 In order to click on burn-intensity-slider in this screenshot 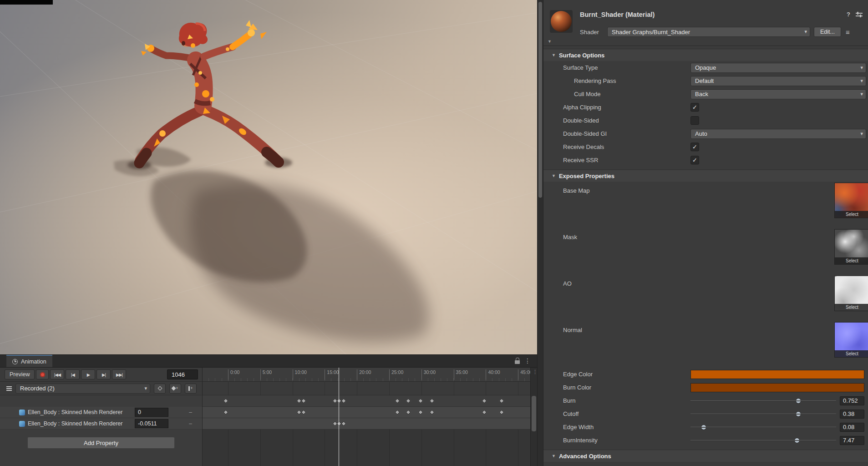, I will do `click(763, 440)`.